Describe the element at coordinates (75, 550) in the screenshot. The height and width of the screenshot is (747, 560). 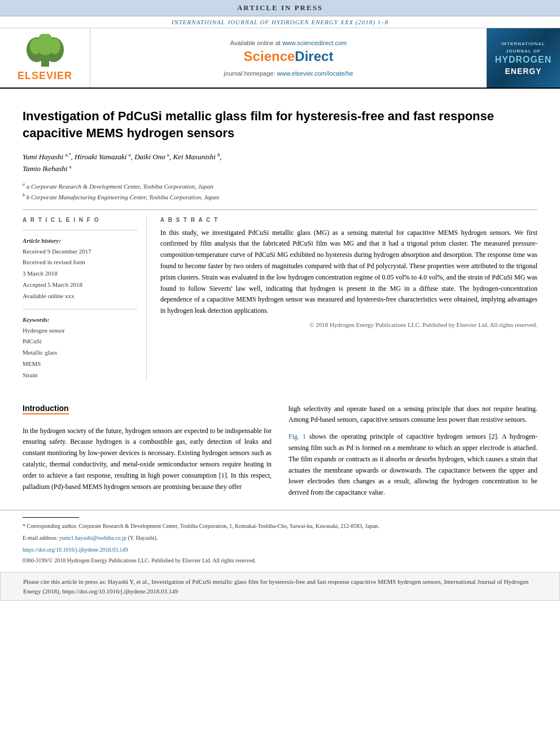
I see `doi-link: https://doi.org/10.1016/j.ijhydene.2018.…` at that location.